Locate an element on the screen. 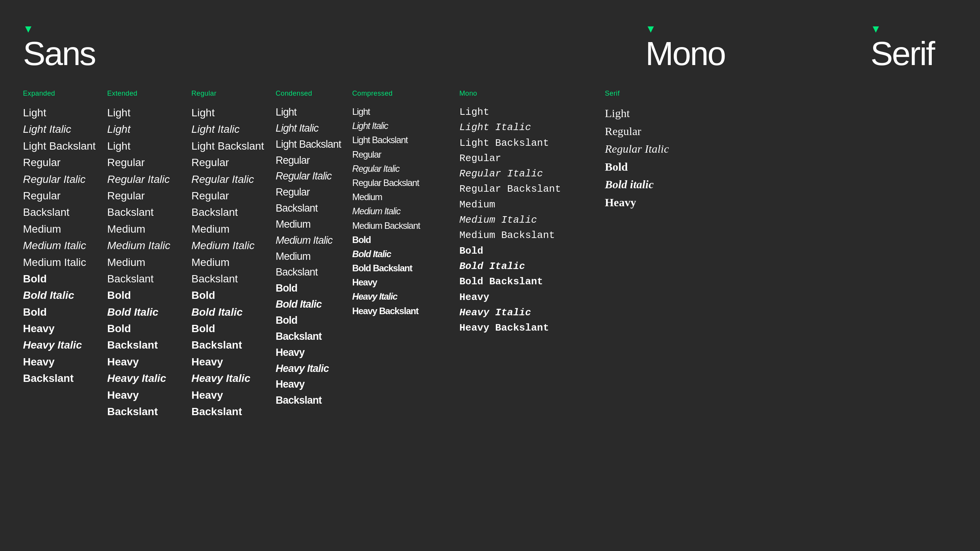 The width and height of the screenshot is (980, 551). sans-family-header: ▼ Sans is located at coordinates (334, 47).